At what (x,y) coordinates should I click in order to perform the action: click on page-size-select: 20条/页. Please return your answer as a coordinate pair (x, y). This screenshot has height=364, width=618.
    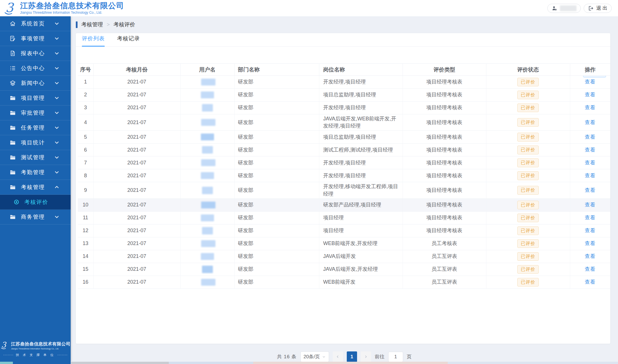
    Looking at the image, I should click on (315, 357).